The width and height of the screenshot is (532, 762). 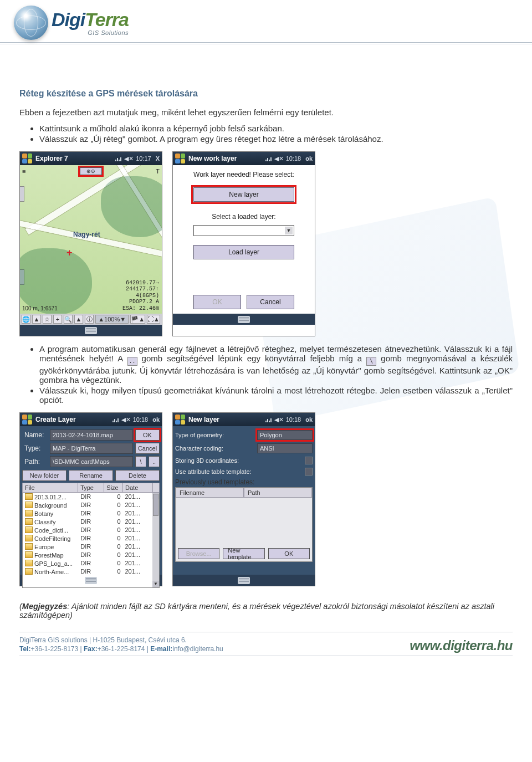 I want to click on file-row: BackgroundDIR0201..., so click(x=91, y=505).